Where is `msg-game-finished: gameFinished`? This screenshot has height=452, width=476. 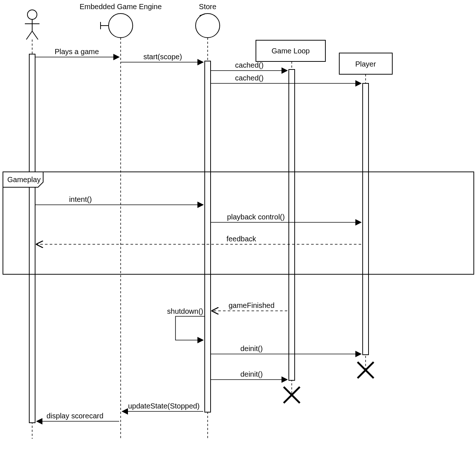
msg-game-finished: gameFinished is located at coordinates (250, 306).